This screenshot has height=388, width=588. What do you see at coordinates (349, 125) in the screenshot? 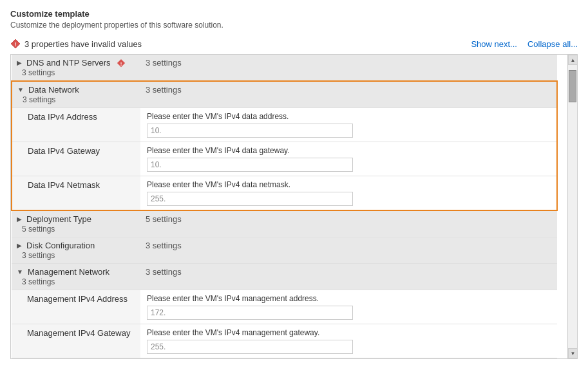
I see `field-value-cell-data-network-0: Please enter the VM's IPv4 data address.` at bounding box center [349, 125].